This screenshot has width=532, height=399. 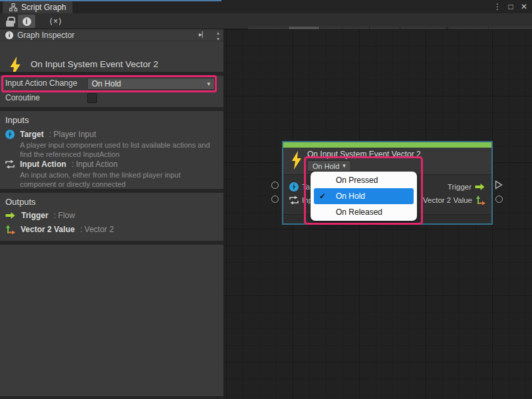 I want to click on node-title: On Input System Event Vector 2, so click(x=364, y=154).